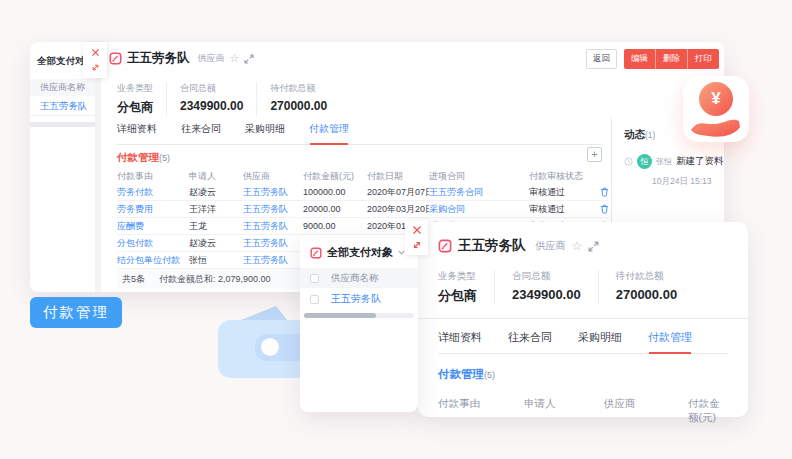  What do you see at coordinates (153, 210) in the screenshot?
I see `payment-reason-link: 劳务费用` at bounding box center [153, 210].